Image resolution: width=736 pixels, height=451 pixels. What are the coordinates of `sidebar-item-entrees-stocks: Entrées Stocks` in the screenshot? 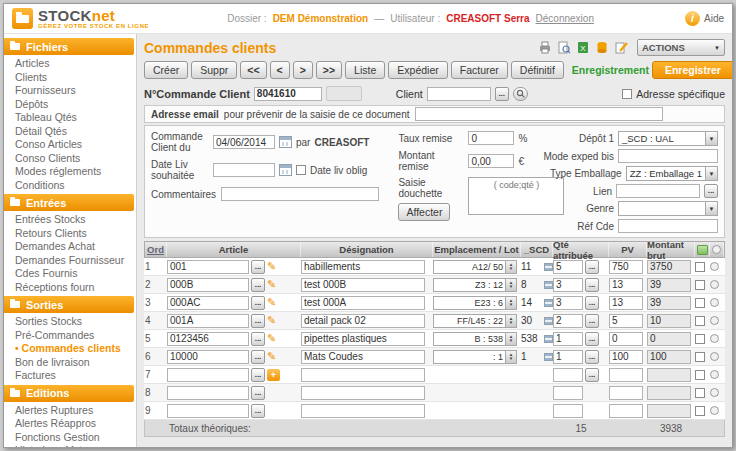 It's located at (69, 220).